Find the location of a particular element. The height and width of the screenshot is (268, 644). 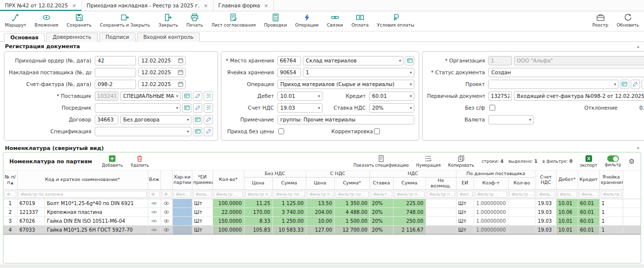

storage-code-input is located at coordinates (289, 61).